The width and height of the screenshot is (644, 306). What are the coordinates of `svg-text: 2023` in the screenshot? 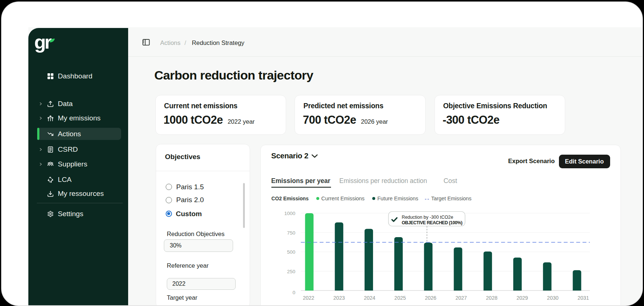 It's located at (339, 298).